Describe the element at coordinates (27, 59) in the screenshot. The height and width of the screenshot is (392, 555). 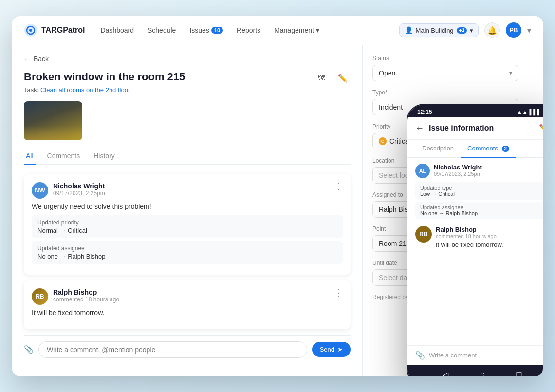
I see `back-arrow-icon: ←` at that location.